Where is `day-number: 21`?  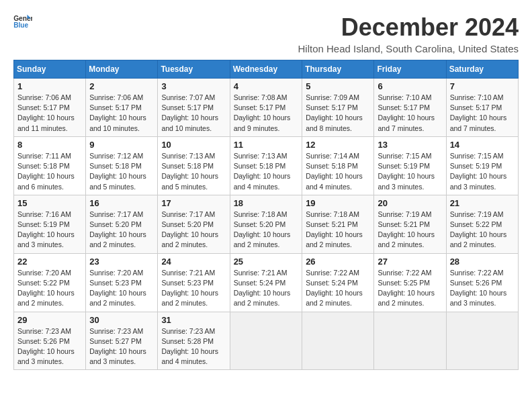 day-number: 21 is located at coordinates (482, 203).